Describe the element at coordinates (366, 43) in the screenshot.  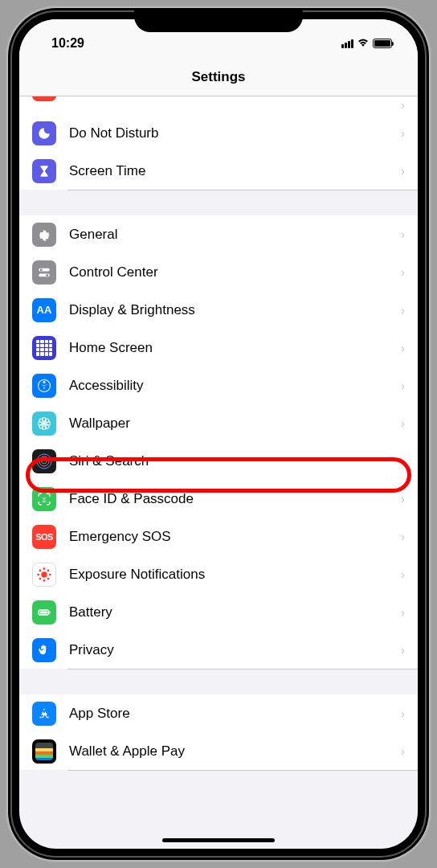
I see `status-icons` at that location.